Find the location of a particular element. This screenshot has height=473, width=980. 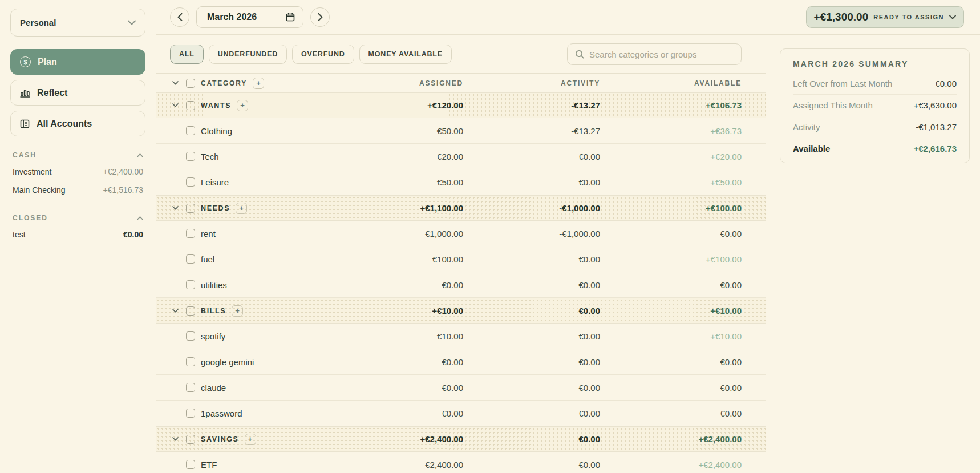

summary-row: Left Over from Last Month€0.00 is located at coordinates (875, 83).